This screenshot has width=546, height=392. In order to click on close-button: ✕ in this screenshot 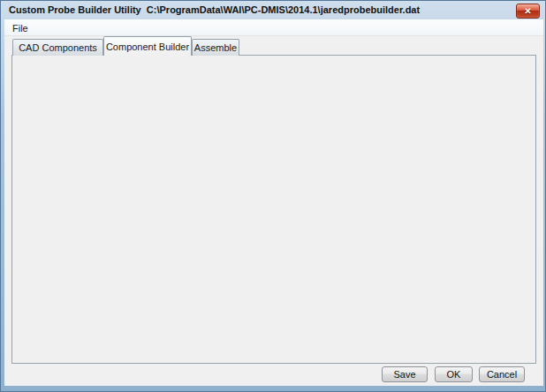, I will do `click(528, 11)`.